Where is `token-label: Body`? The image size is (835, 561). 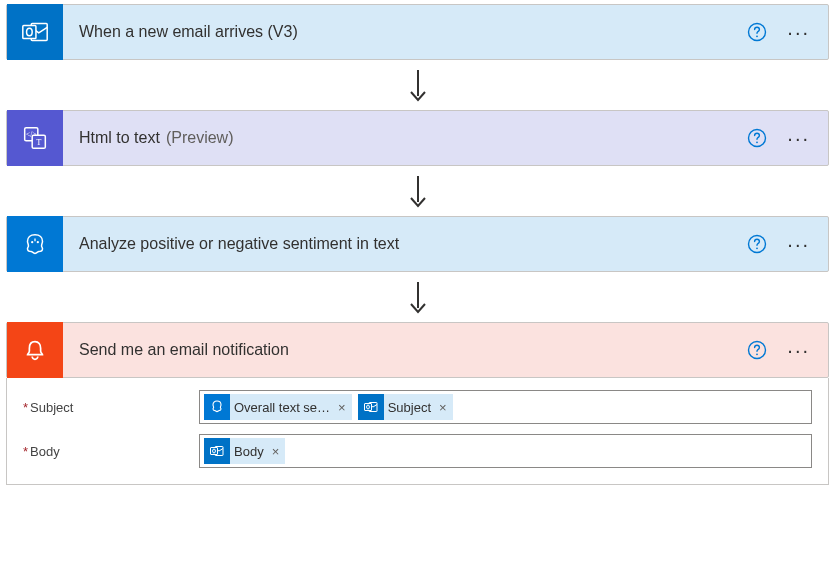
token-label: Body is located at coordinates (250, 452).